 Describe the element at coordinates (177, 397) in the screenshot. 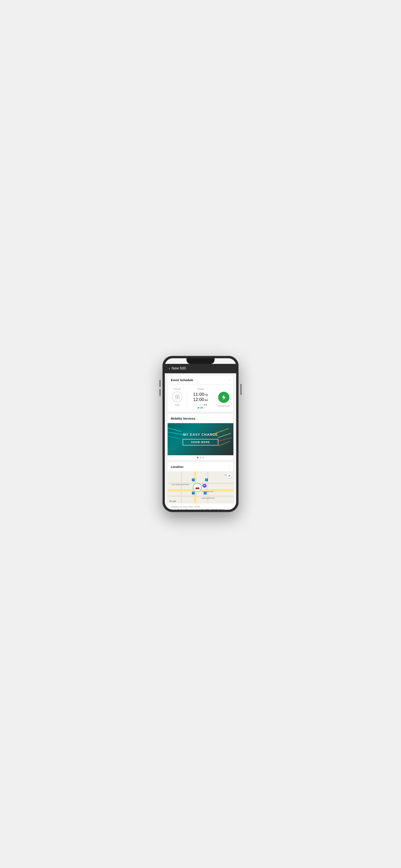

I see `calendar-icon-circle: !` at that location.